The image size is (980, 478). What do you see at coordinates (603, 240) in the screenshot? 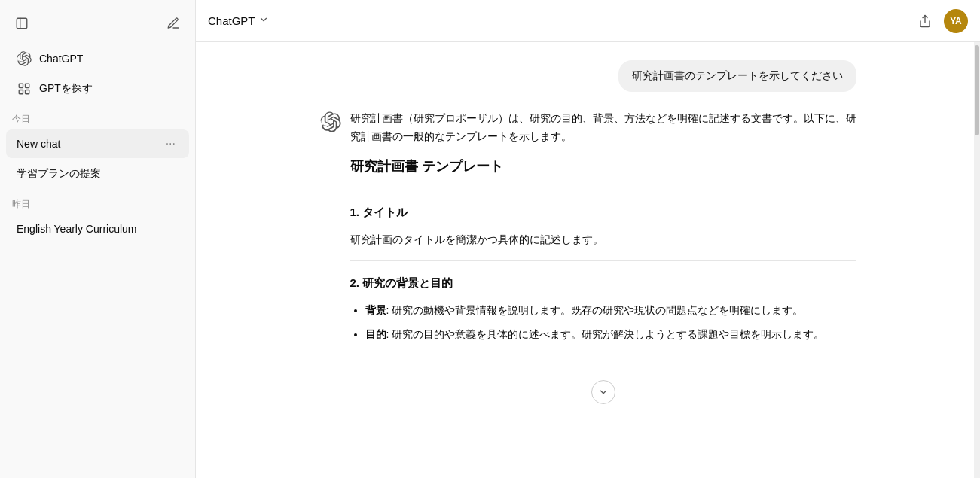
I see `section1-body: 研究計画のタイトルを簡潔かつ具体的に記述します。` at bounding box center [603, 240].